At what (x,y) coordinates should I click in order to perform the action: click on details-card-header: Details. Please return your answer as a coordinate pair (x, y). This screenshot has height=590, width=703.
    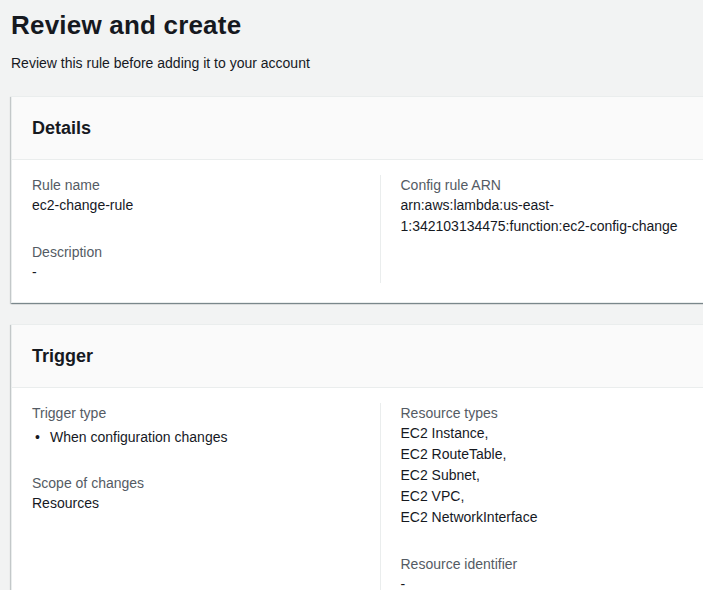
    Looking at the image, I should click on (358, 128).